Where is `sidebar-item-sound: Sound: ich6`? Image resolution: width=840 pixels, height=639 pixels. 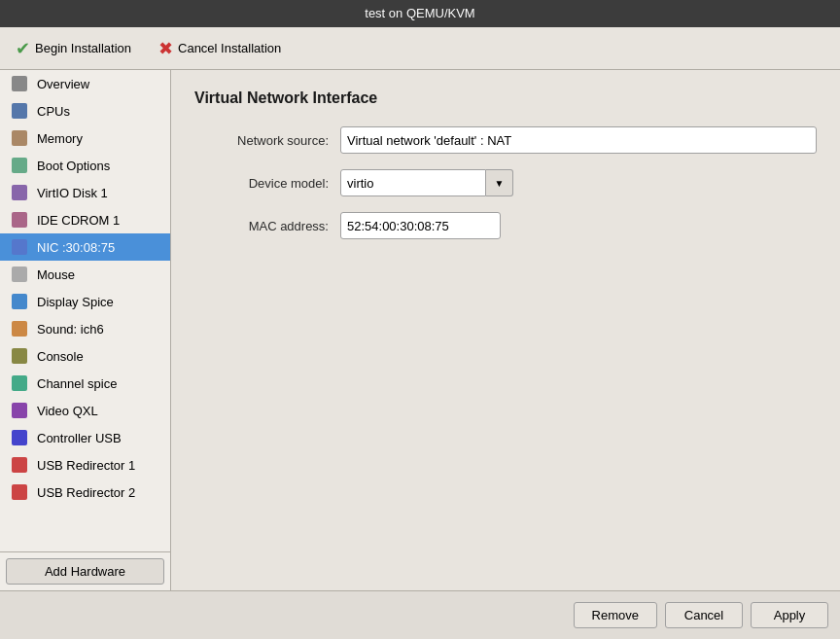
sidebar-item-sound: Sound: ich6 is located at coordinates (86, 329).